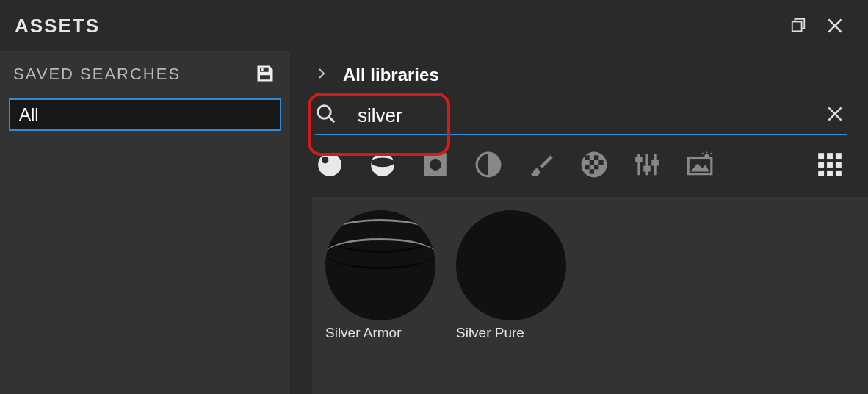 Image resolution: width=868 pixels, height=394 pixels. What do you see at coordinates (835, 26) in the screenshot?
I see `close-button` at bounding box center [835, 26].